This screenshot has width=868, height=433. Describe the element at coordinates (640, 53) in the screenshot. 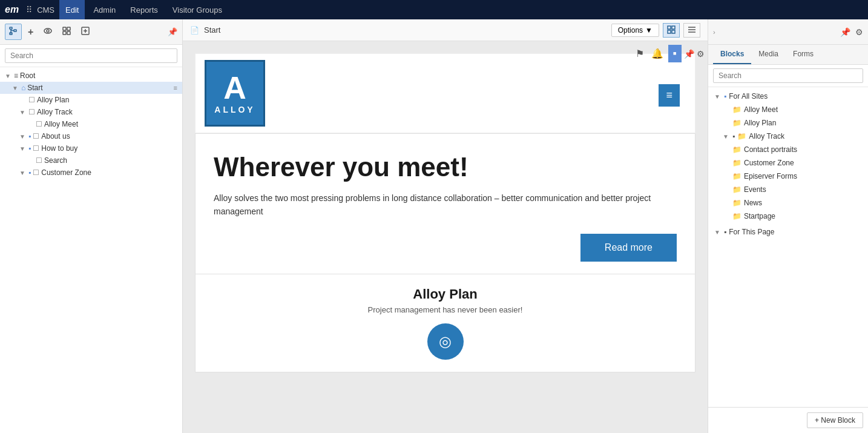

I see `flag-button: ⚑` at that location.